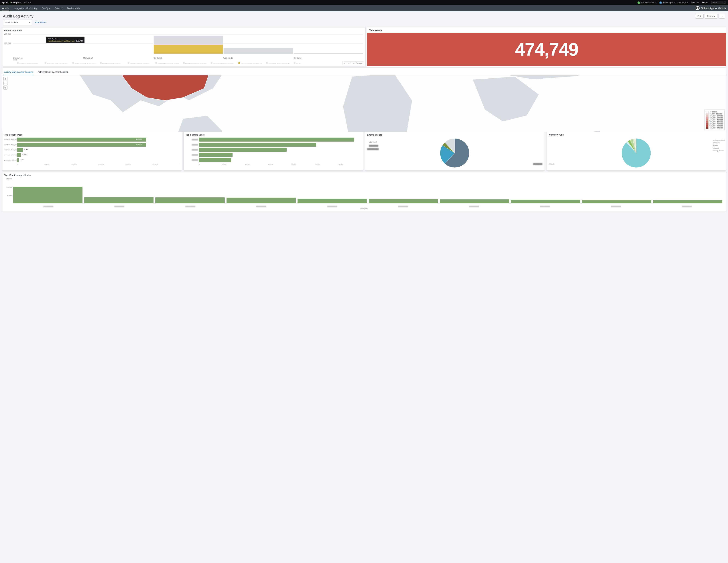 Image resolution: width=728 pixels, height=563 pixels. What do you see at coordinates (364, 72) in the screenshot?
I see `map-tabs: Activity Map by Actor Location Activity …` at bounding box center [364, 72].